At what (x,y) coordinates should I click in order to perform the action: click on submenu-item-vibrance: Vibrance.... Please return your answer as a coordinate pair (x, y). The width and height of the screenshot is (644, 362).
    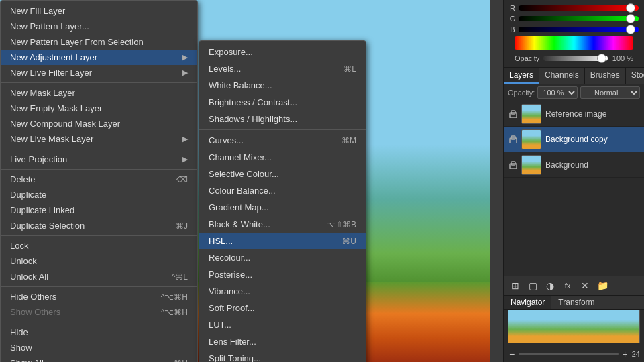
    Looking at the image, I should click on (282, 291).